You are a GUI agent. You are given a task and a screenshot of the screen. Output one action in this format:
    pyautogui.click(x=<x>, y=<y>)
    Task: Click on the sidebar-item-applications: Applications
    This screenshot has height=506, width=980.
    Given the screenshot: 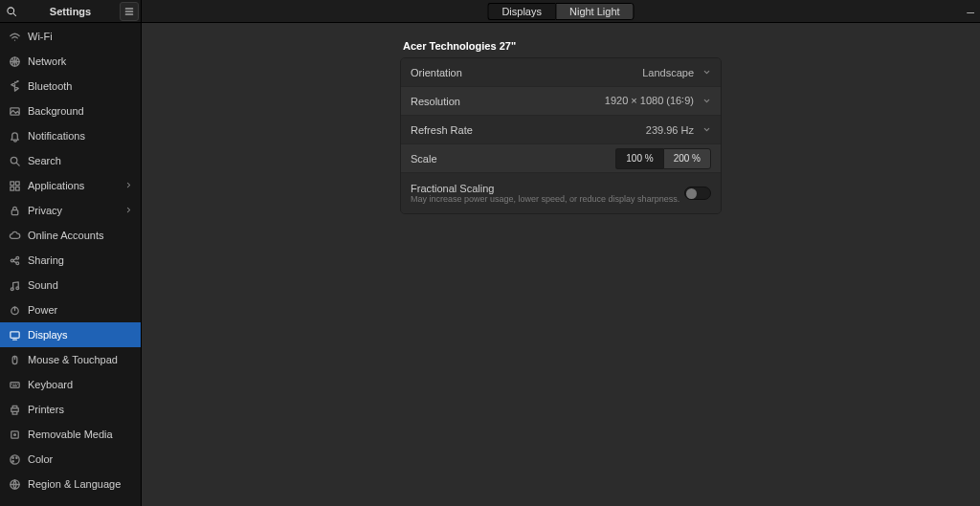 What is the action you would take?
    pyautogui.click(x=71, y=186)
    